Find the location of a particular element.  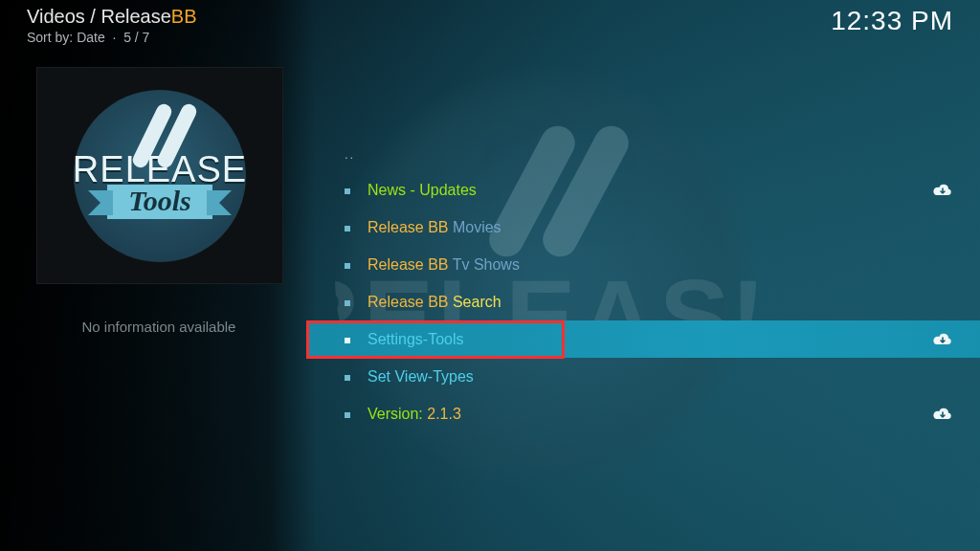

list-item-label: Settings-Tools is located at coordinates (415, 339).